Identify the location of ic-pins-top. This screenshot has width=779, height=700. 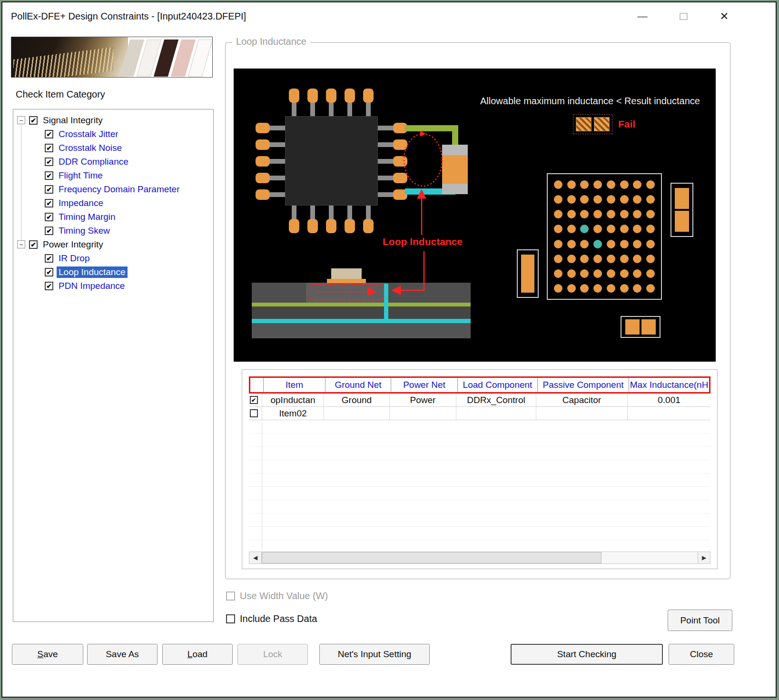
(331, 102).